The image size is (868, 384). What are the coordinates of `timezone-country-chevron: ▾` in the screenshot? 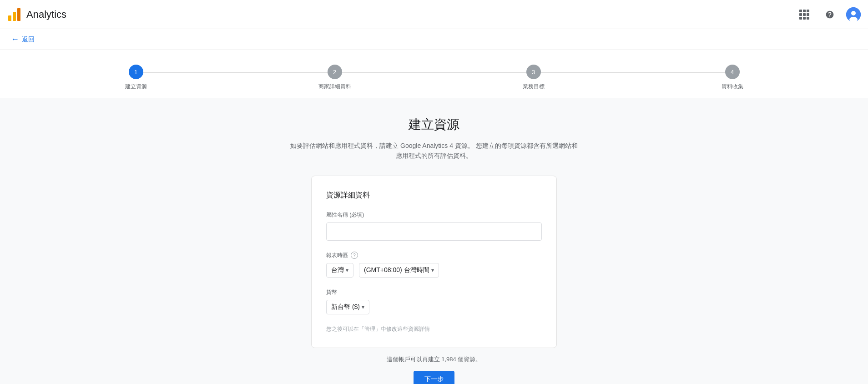 It's located at (347, 270).